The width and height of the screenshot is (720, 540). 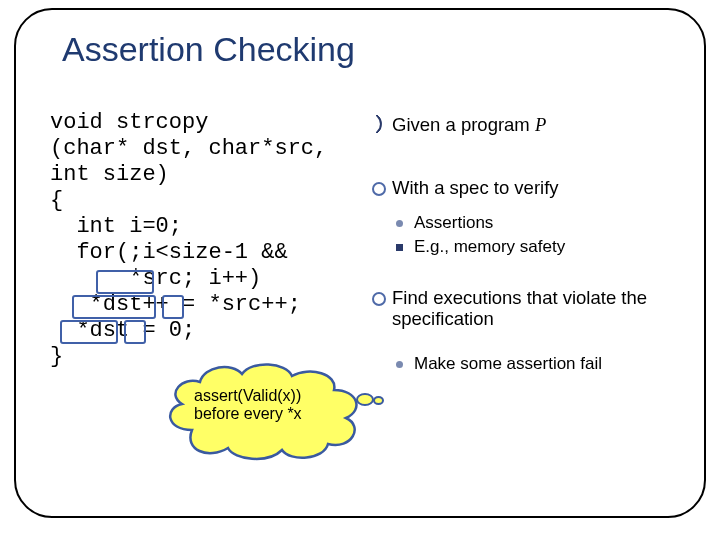 I want to click on code-line: int i=0;, so click(x=116, y=226).